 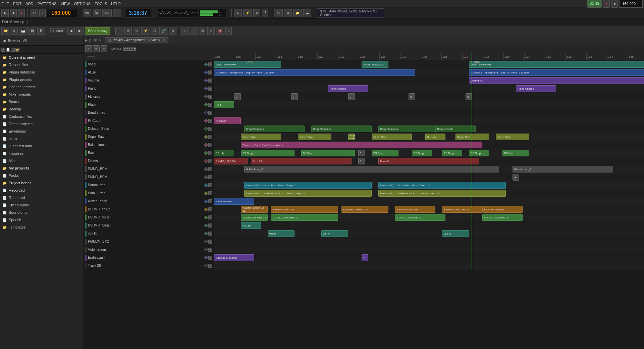 I want to click on playlist-pencil: ✎, so click(x=104, y=49).